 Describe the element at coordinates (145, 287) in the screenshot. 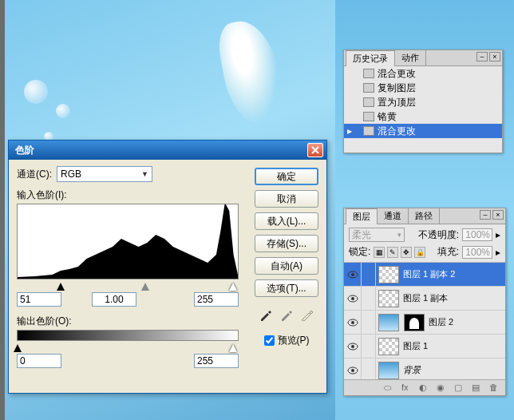

I see `gray-point-slider` at that location.